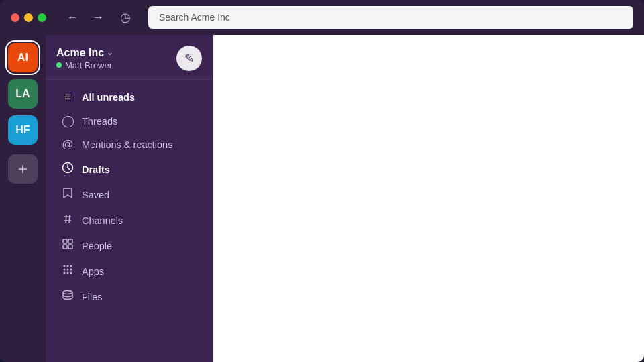  Describe the element at coordinates (195, 17) in the screenshot. I see `search-placeholder: Search Acme Inc` at that location.